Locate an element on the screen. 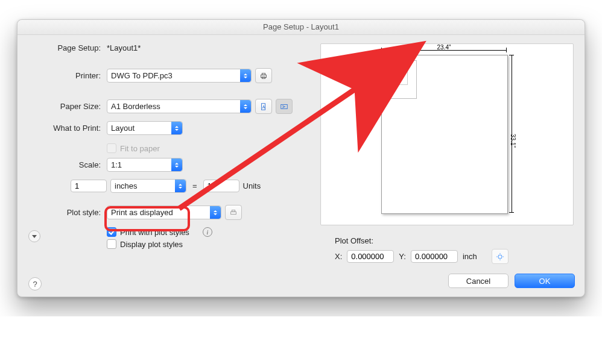 Image resolution: width=602 pixels, height=364 pixels. scale-preset-value: 1:1 is located at coordinates (116, 165).